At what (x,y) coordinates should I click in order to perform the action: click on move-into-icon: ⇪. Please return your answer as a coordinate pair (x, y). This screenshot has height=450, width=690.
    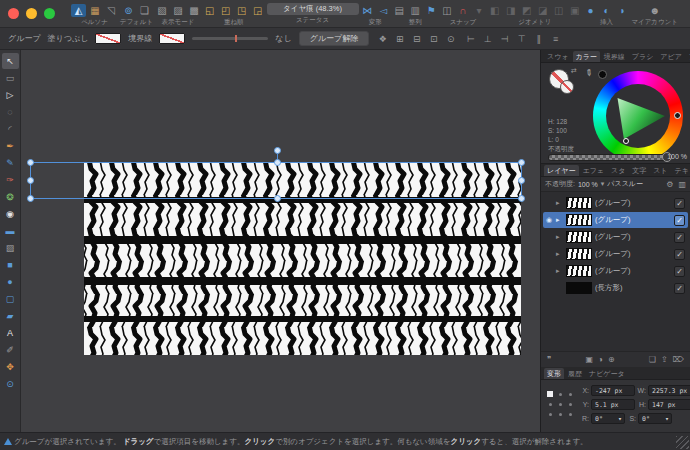
    Looking at the image, I should click on (664, 360).